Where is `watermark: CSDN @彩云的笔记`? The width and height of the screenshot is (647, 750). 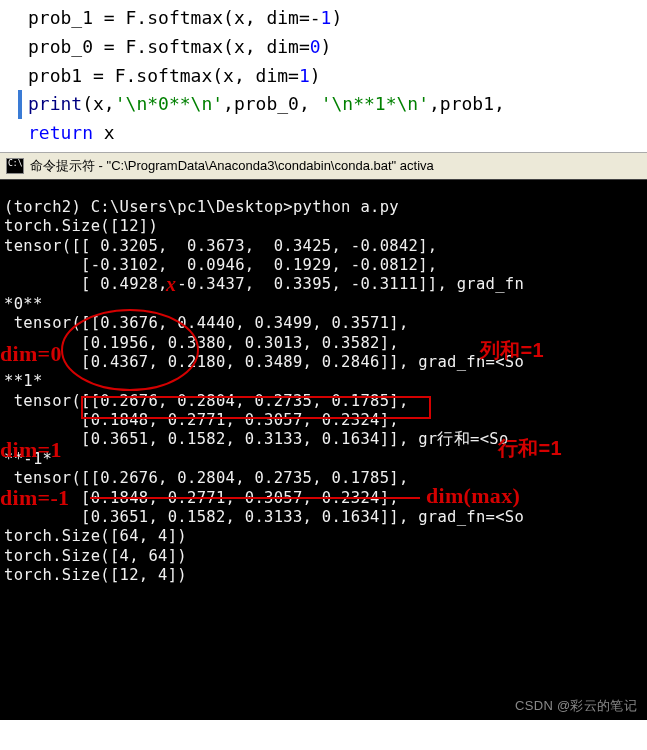
watermark: CSDN @彩云的笔记 is located at coordinates (576, 706).